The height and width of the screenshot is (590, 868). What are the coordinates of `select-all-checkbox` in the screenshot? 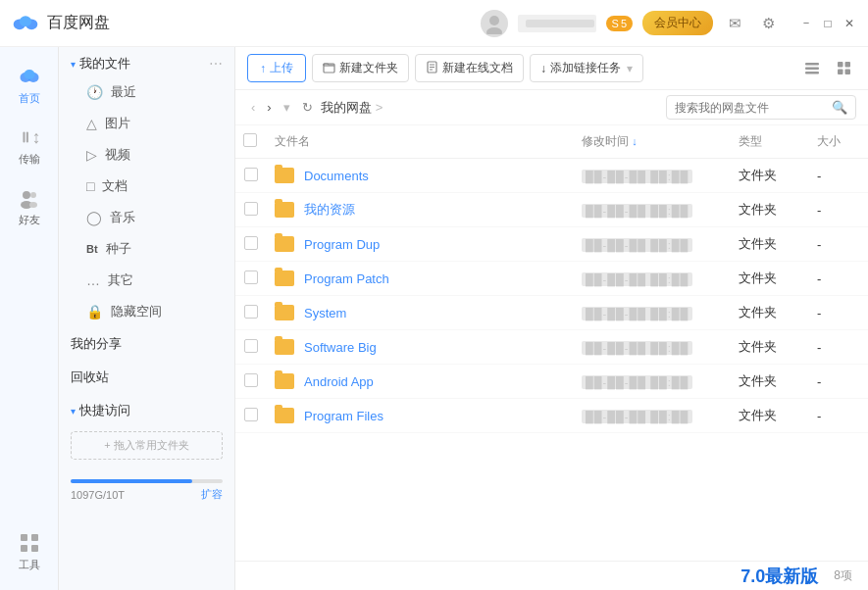 It's located at (250, 140).